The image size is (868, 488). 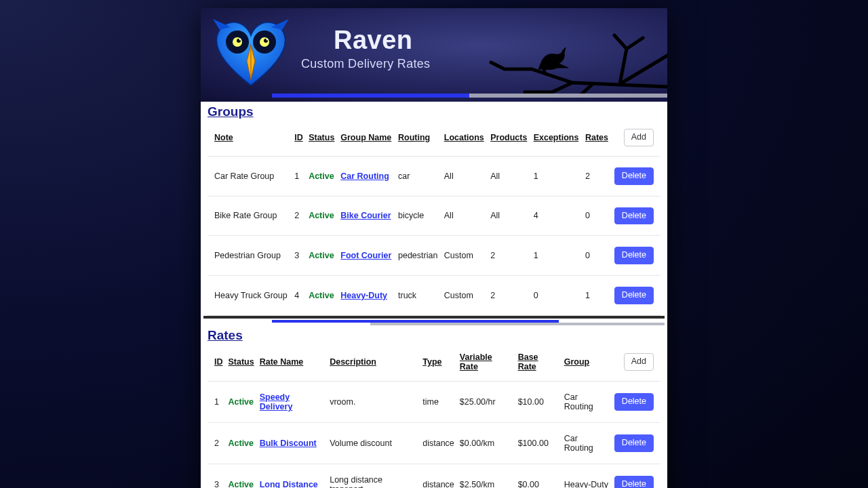 What do you see at coordinates (434, 296) in the screenshot?
I see `table-row: Heavy Truck Group4ActiveHeavy-DutytruckC…` at bounding box center [434, 296].